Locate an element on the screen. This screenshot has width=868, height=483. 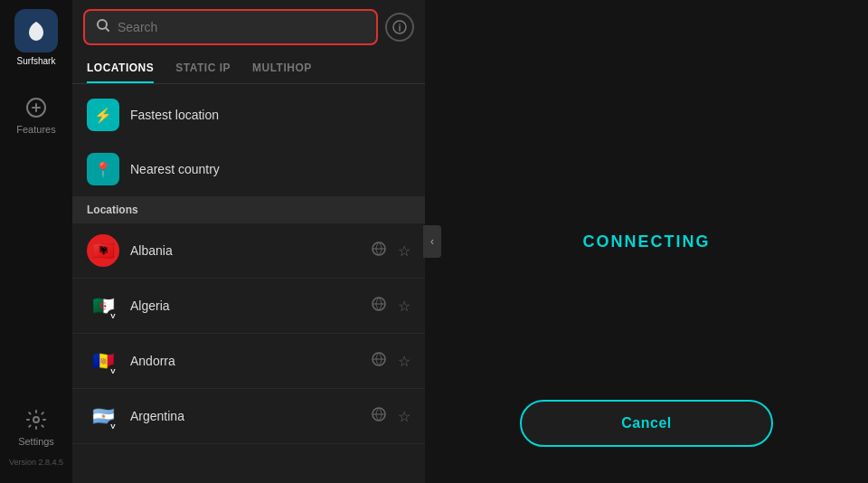
tab-static-ip: STATIC IP is located at coordinates (203, 69).